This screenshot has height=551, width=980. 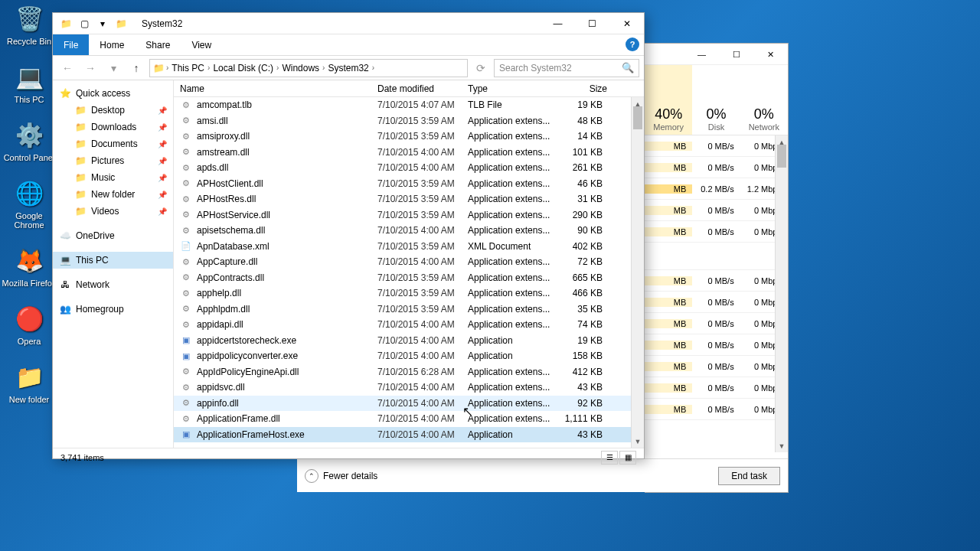 I want to click on column-size: Size, so click(x=583, y=89).